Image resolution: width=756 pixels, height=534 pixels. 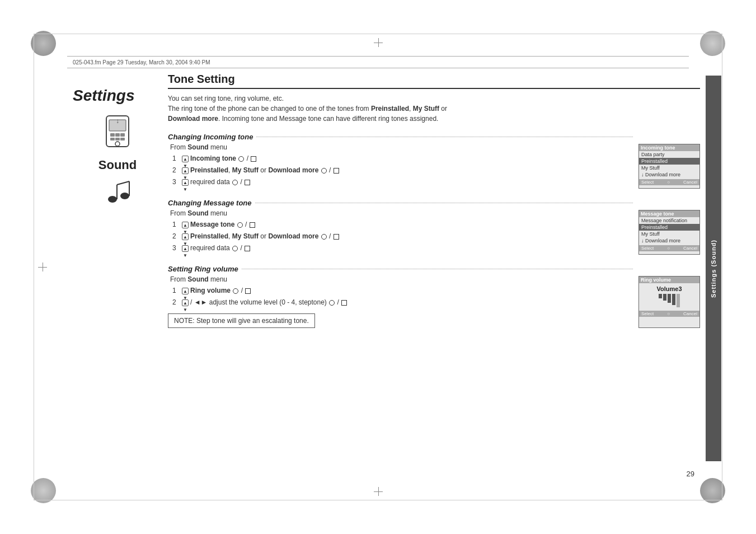 What do you see at coordinates (185, 182) in the screenshot?
I see `nav-updown-icon2: ▲▼` at bounding box center [185, 182].